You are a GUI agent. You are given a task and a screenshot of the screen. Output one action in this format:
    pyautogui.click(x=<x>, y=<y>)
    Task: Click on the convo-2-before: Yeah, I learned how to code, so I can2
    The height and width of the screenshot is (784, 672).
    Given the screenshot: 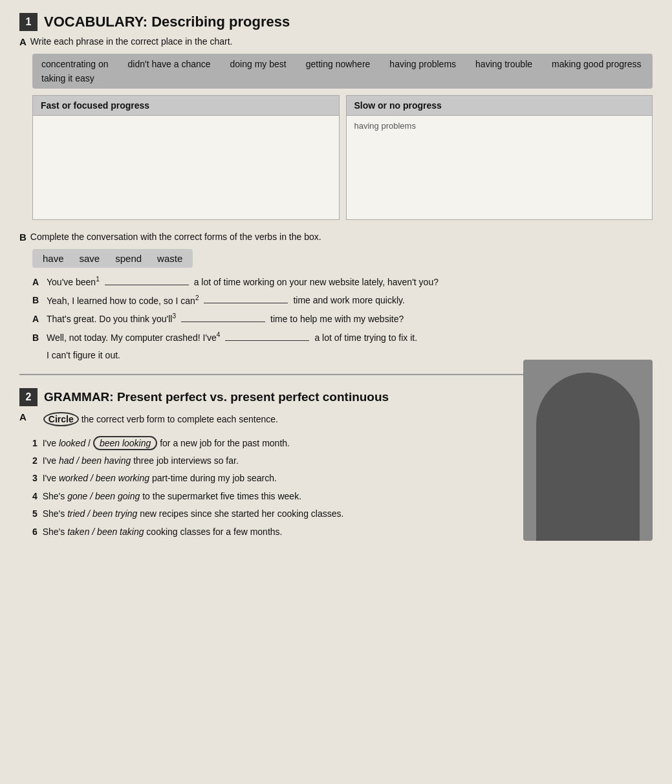 What is the action you would take?
    pyautogui.click(x=123, y=300)
    